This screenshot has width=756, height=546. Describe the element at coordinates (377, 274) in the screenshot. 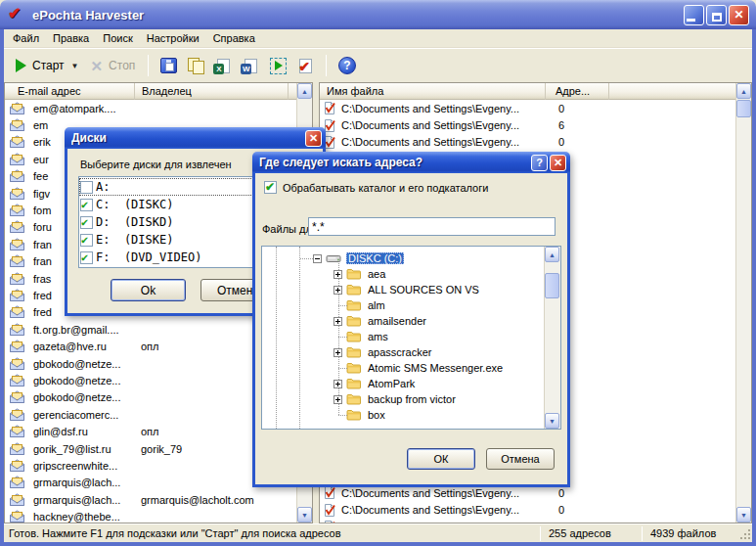

I see `tree-item-label: aea` at that location.